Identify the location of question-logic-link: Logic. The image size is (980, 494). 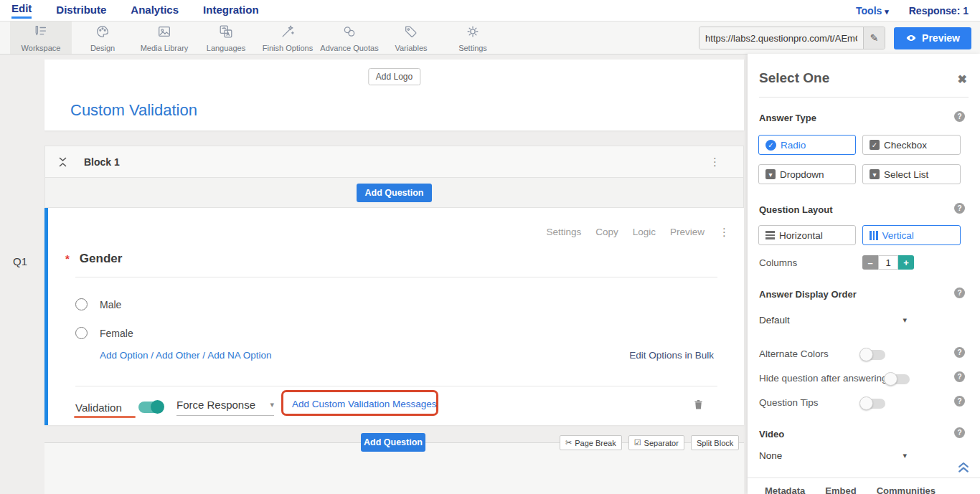
(644, 232).